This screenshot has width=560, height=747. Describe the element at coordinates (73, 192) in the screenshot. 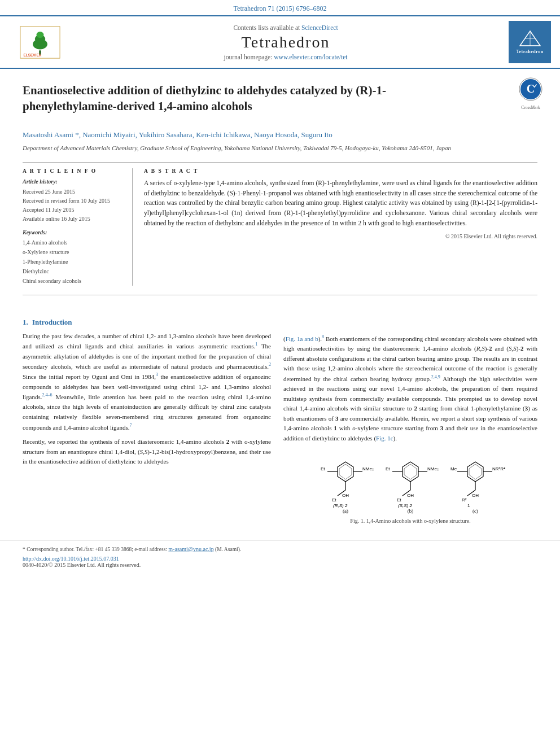

I see `received-date: Received 25 June 2015` at that location.